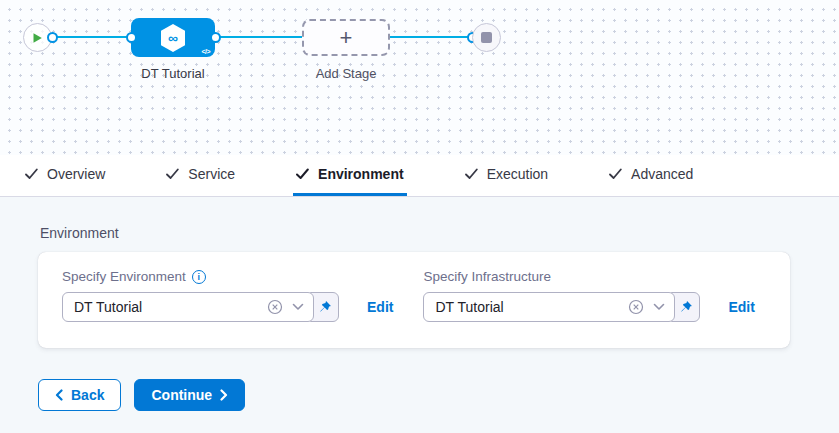 The height and width of the screenshot is (433, 839). What do you see at coordinates (487, 276) in the screenshot?
I see `field-label: Specify Infrastructure` at bounding box center [487, 276].